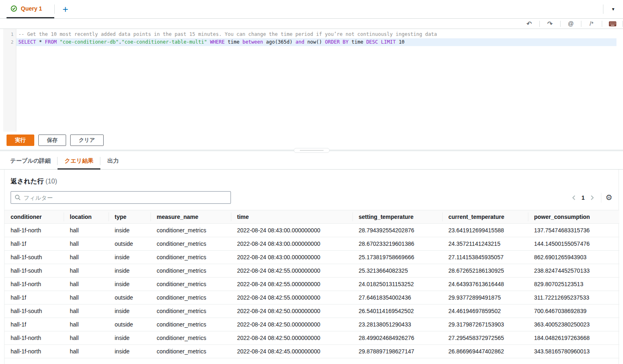  I want to click on table-cell: 28.794392554202876, so click(397, 231).